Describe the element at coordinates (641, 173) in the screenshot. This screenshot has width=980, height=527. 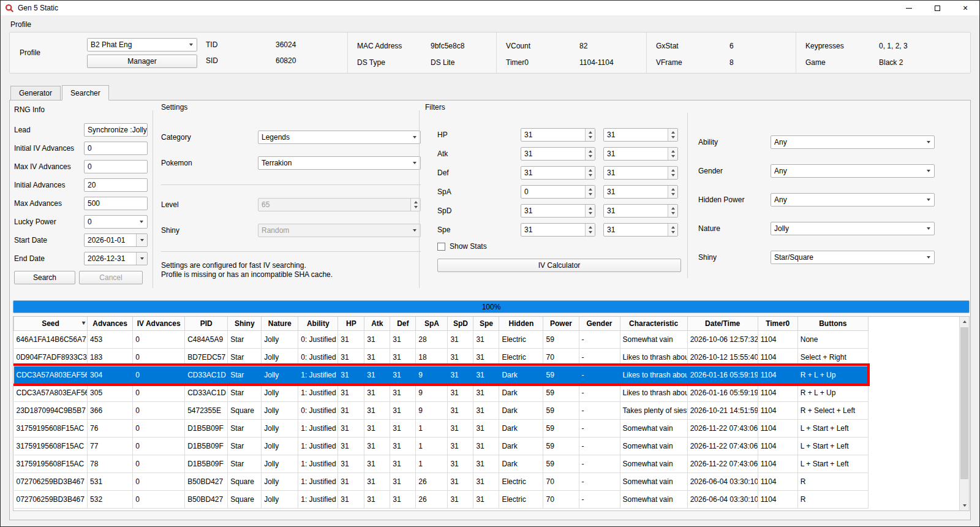
I see `def-max-spinbox: 31` at that location.